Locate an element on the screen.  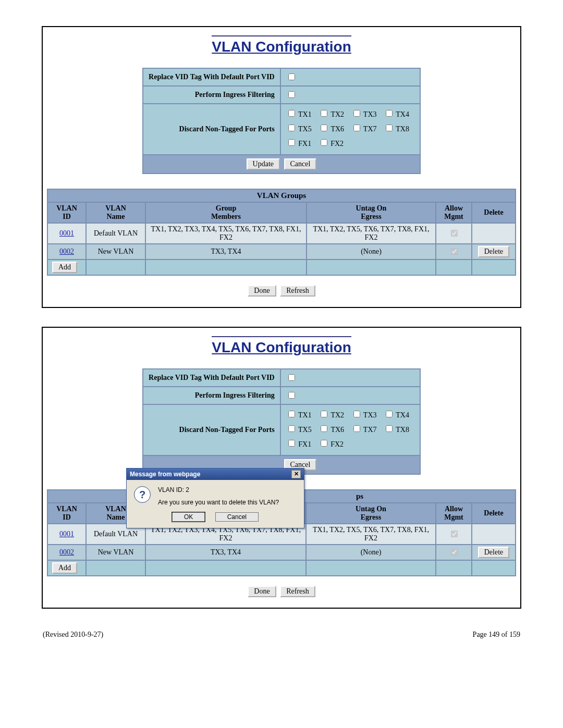
vlan-groups-table: VLAN Groups VLAN ID VLAN Name Group Memb… is located at coordinates (282, 232).